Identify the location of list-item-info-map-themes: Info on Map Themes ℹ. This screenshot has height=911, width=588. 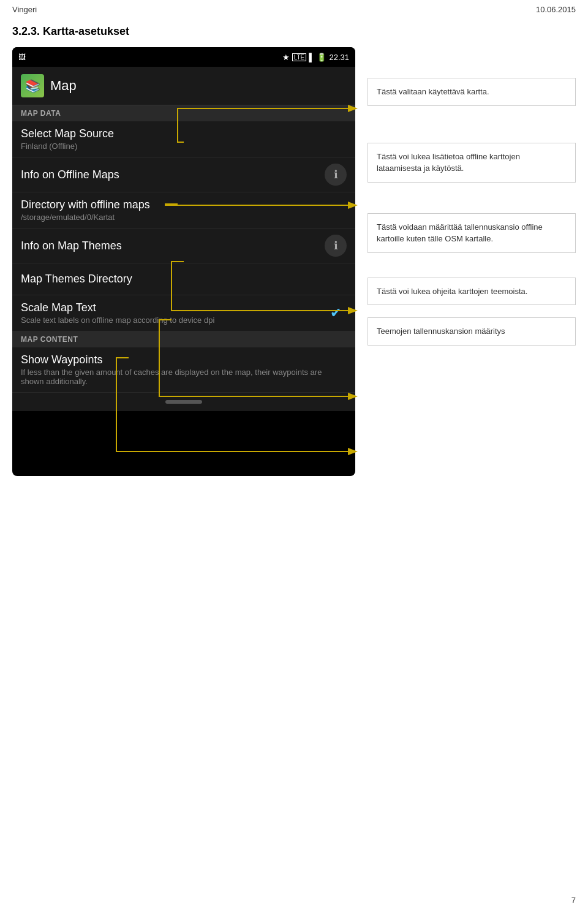
(184, 246).